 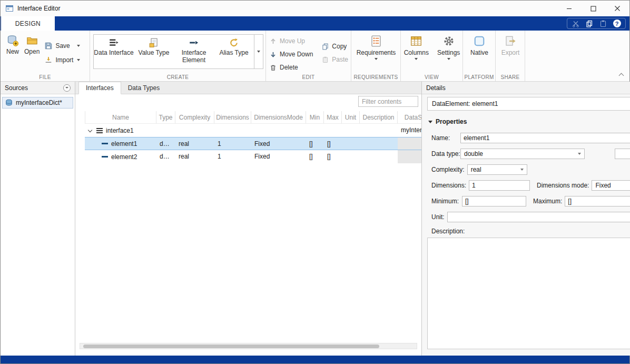 What do you see at coordinates (449, 53) in the screenshot?
I see `settings-label: Settings` at bounding box center [449, 53].